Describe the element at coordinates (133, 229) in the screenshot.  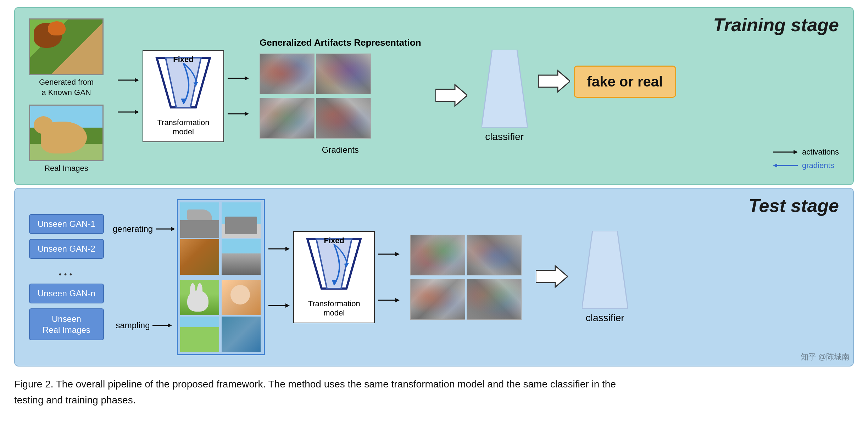
I see `generating-label: generating` at that location.